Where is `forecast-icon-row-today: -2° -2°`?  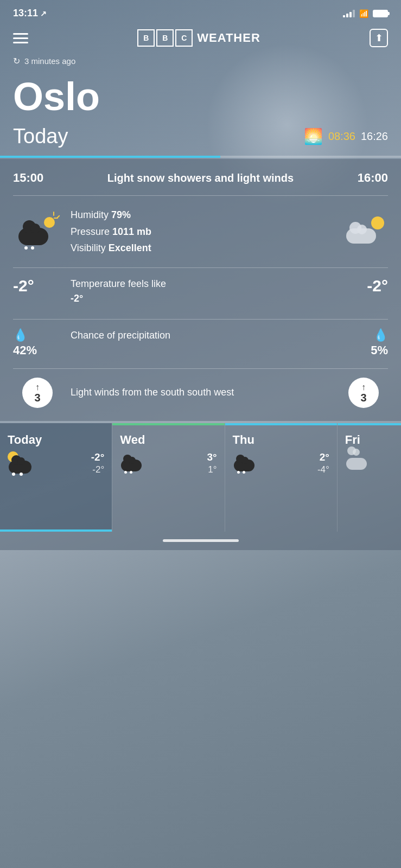
forecast-icon-row-today: -2° -2° is located at coordinates (56, 463).